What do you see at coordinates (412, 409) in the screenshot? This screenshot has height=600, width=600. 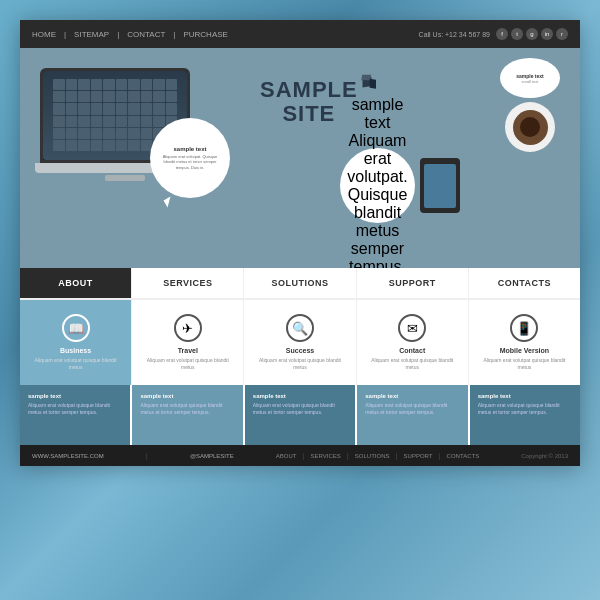 I see `thumb-4-text: Aliquam erat volutpat quisque blandit me…` at bounding box center [412, 409].